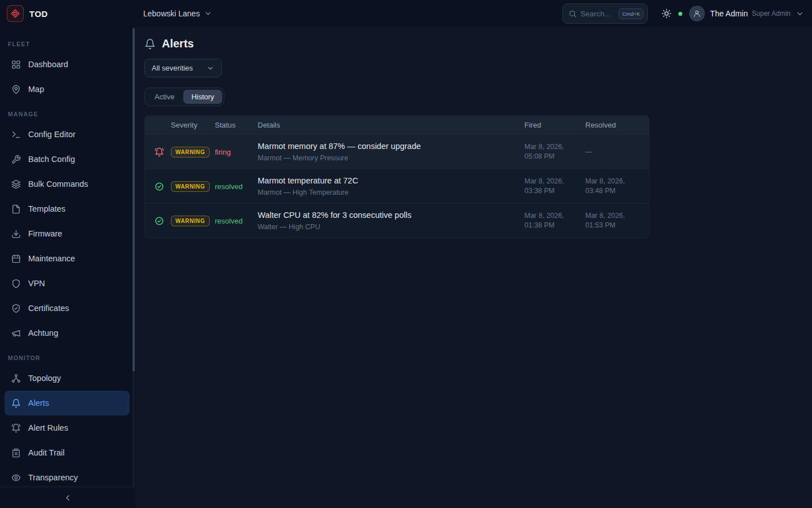  Describe the element at coordinates (16, 159) in the screenshot. I see `wrench-icon` at that location.